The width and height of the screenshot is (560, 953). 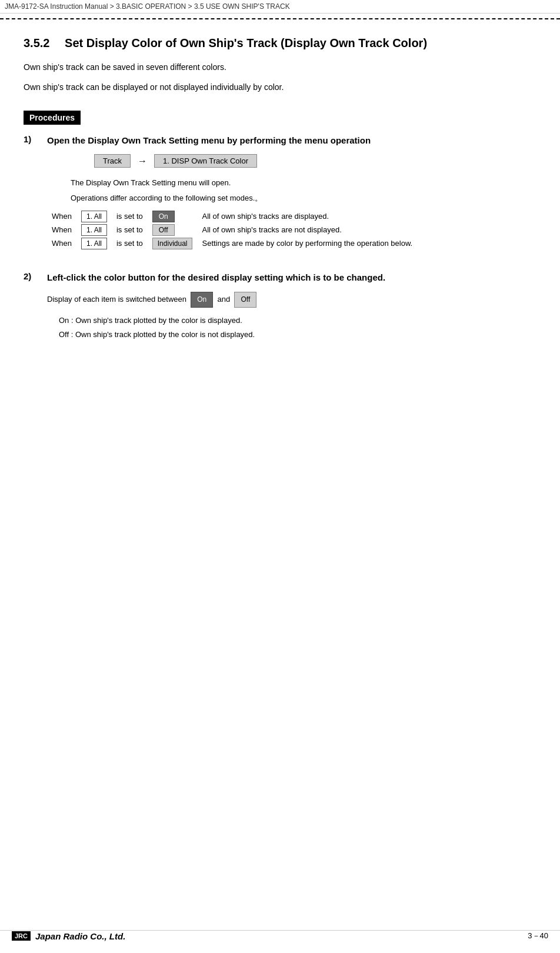 What do you see at coordinates (52, 118) in the screenshot?
I see `procedures-badge: Procedures` at bounding box center [52, 118].